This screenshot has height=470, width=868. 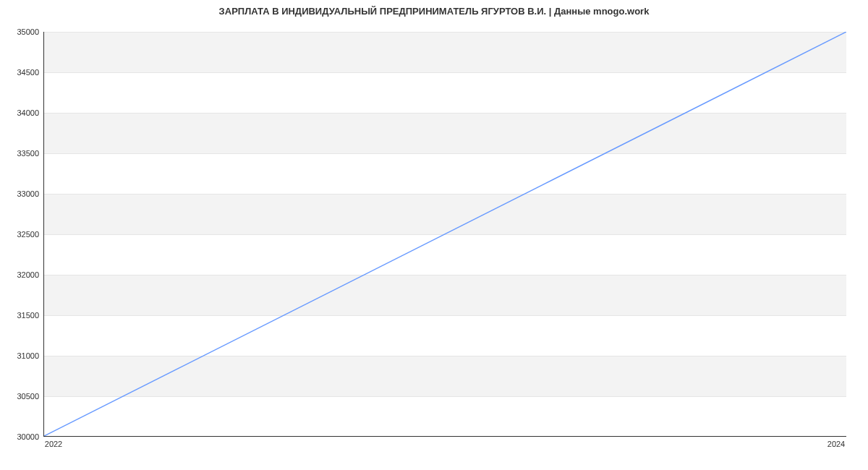 What do you see at coordinates (54, 444) in the screenshot?
I see `x-tick-label: 2022` at bounding box center [54, 444].